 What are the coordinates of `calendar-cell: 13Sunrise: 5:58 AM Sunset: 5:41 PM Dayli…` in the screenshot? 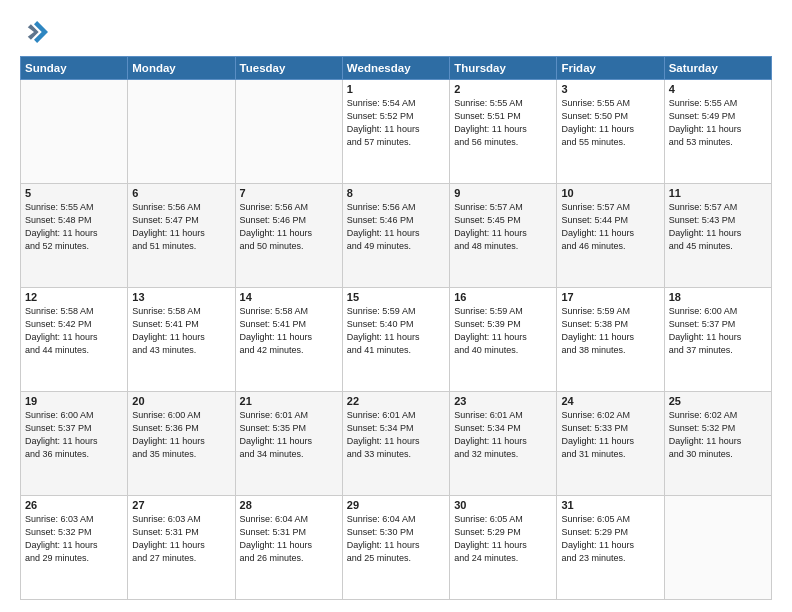 It's located at (182, 340).